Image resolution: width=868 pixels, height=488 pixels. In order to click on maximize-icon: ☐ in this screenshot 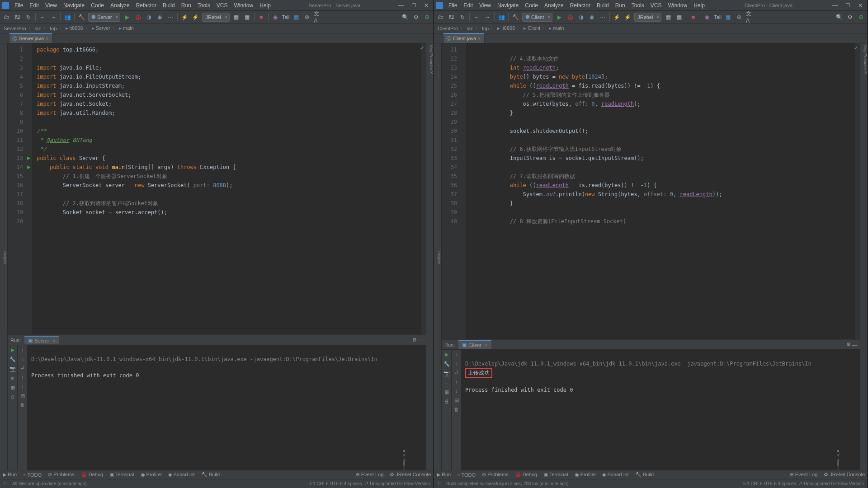, I will do `click(414, 5)`.